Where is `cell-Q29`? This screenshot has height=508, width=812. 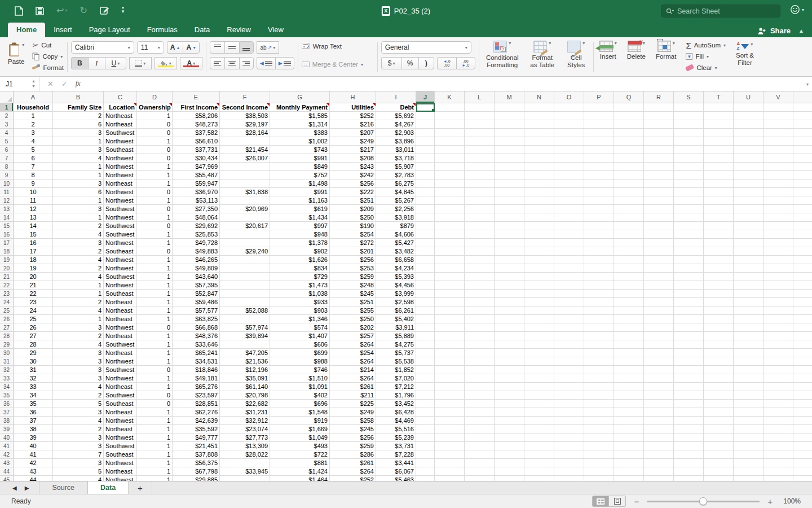 cell-Q29 is located at coordinates (629, 344).